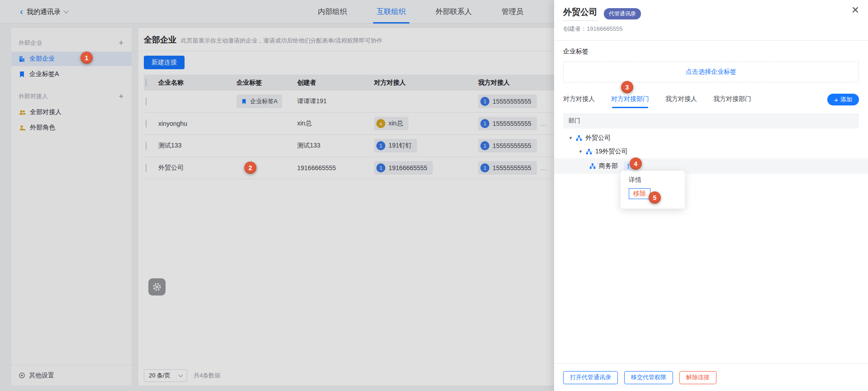 The width and height of the screenshot is (868, 391). I want to click on close-icon: ×, so click(855, 10).